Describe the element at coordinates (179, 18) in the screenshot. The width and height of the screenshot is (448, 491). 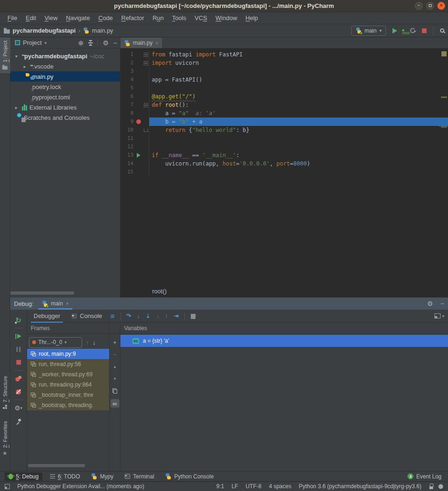
I see `menu-item-tools: Tools` at that location.